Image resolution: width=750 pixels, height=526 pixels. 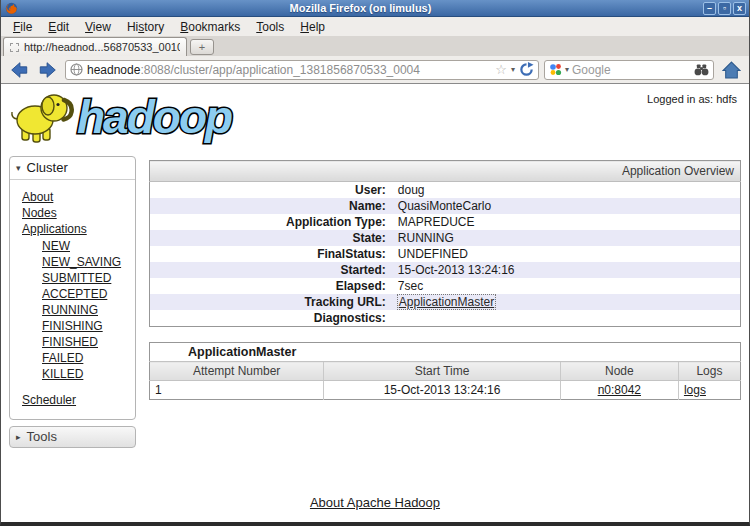 I want to click on url-bar: headnode:8088/cluster/app/application_13…, so click(x=302, y=70).